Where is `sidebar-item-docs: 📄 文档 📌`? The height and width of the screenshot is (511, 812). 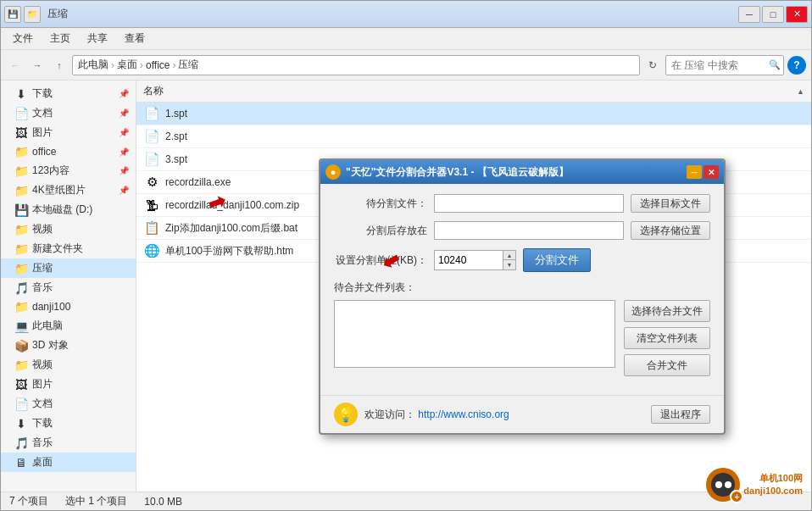 sidebar-item-docs: 📄 文档 📌 is located at coordinates (68, 114).